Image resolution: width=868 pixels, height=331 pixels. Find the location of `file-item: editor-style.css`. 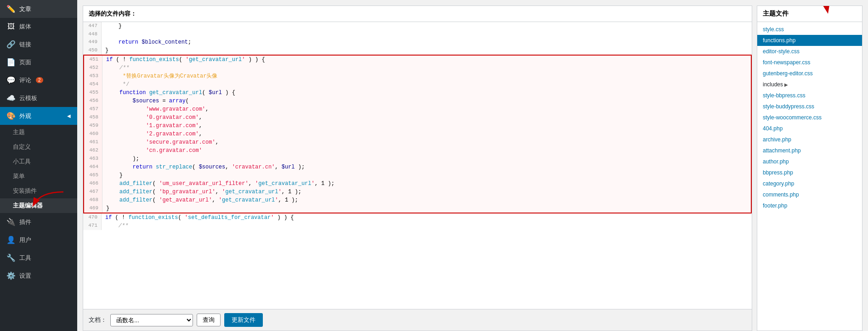

file-item: editor-style.css is located at coordinates (810, 51).